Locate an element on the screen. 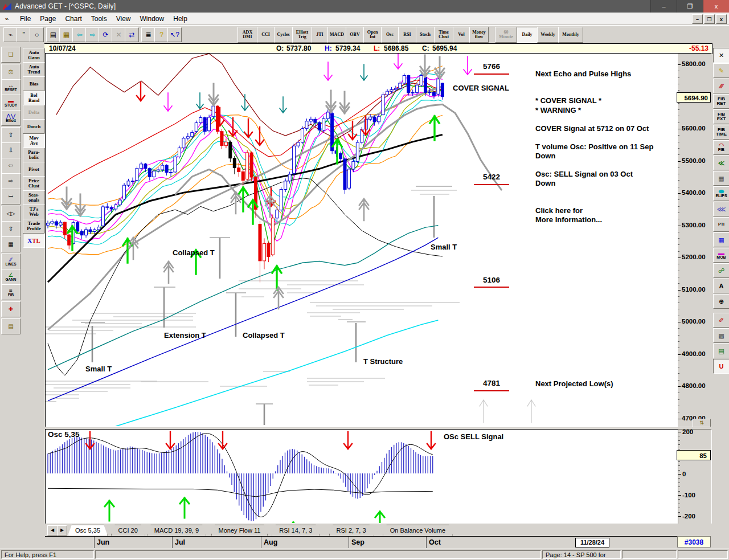 Image resolution: width=729 pixels, height=560 pixels. gann-icon: ∠GANN is located at coordinates (11, 277).